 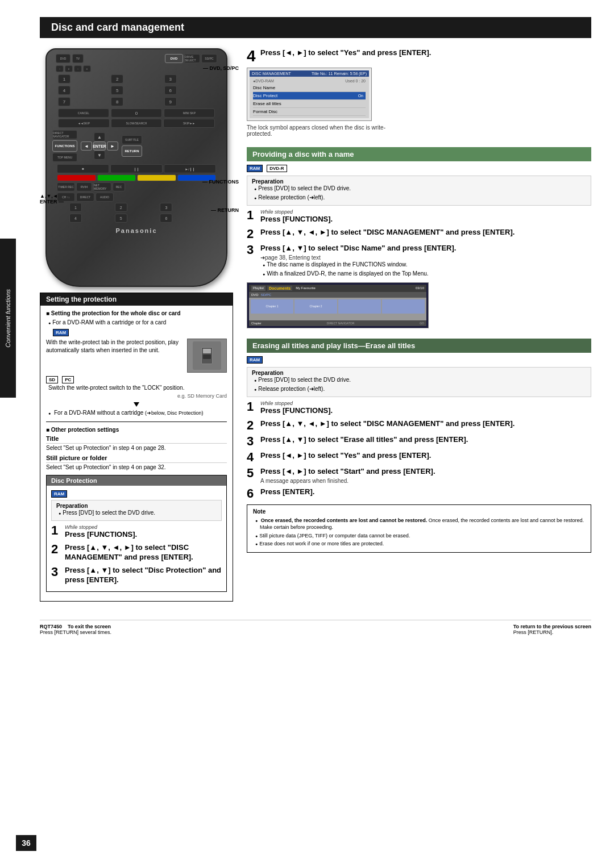 What do you see at coordinates (51, 627) in the screenshot?
I see `footer-code: RQT7450` at bounding box center [51, 627].